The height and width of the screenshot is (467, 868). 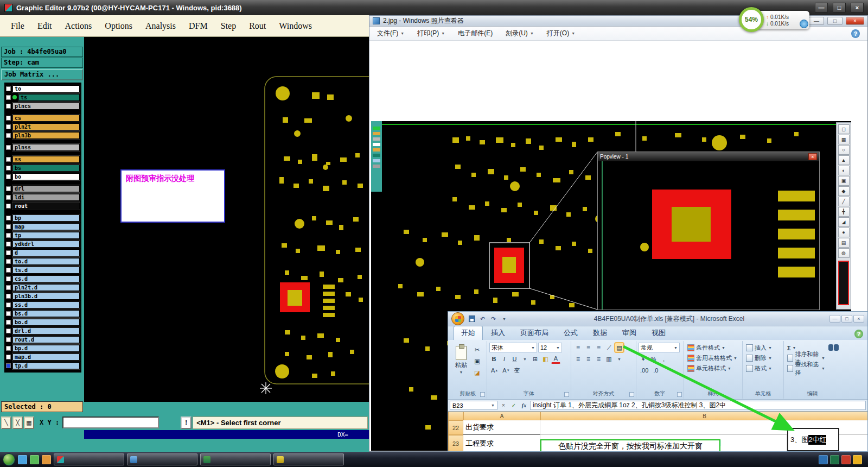 I want to click on layer-name: to, so click(x=46, y=89).